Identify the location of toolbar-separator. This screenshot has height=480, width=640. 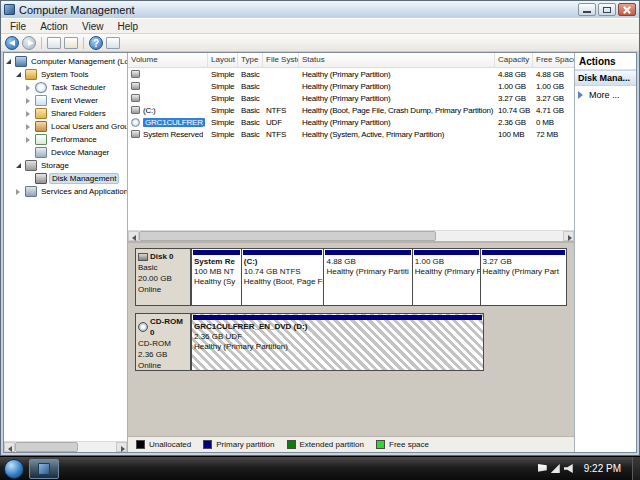
(42, 43).